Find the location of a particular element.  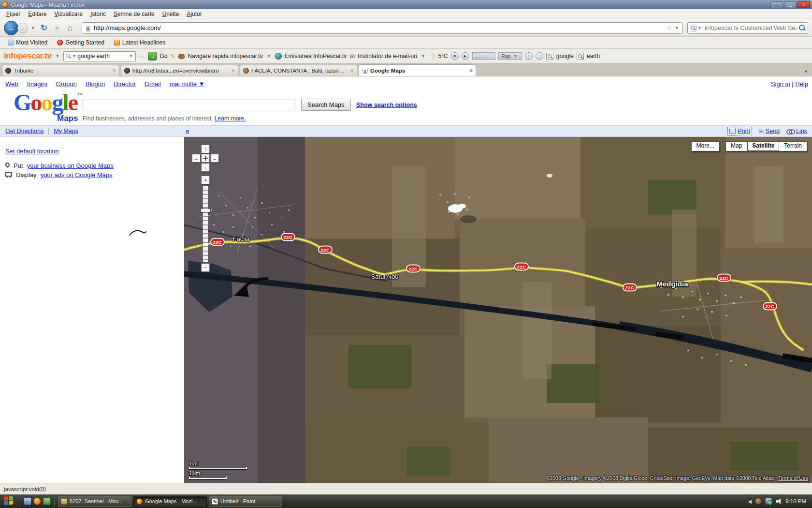

link-mai-multe: mai multe ▼ is located at coordinates (188, 84).